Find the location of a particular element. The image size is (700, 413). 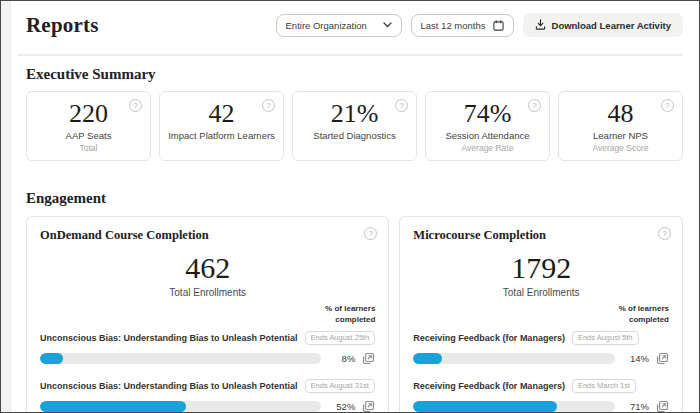

ends-date-badge: Ends March 1st is located at coordinates (604, 386).